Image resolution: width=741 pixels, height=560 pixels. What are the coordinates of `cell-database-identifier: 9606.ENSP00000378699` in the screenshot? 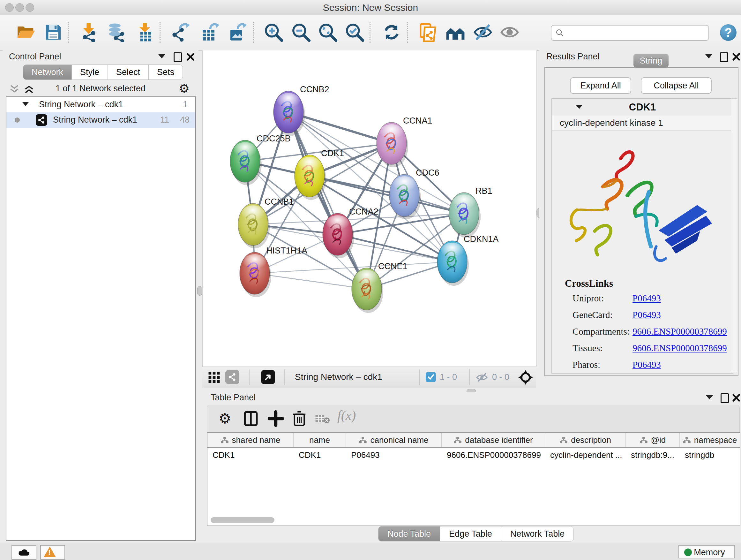 It's located at (493, 455).